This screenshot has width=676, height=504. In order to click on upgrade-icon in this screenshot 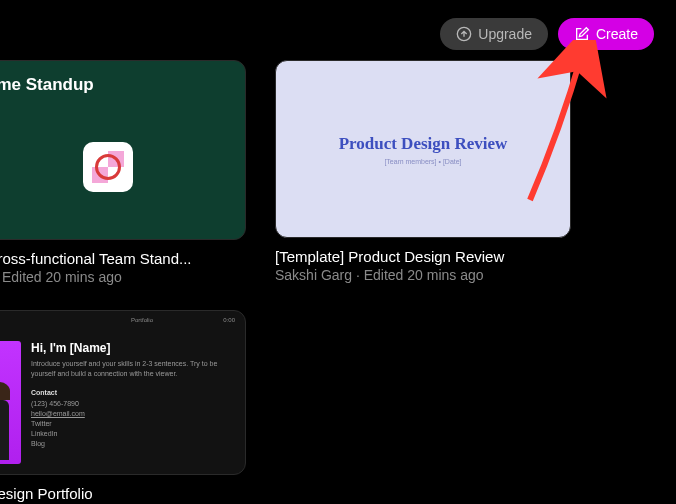, I will do `click(464, 34)`.